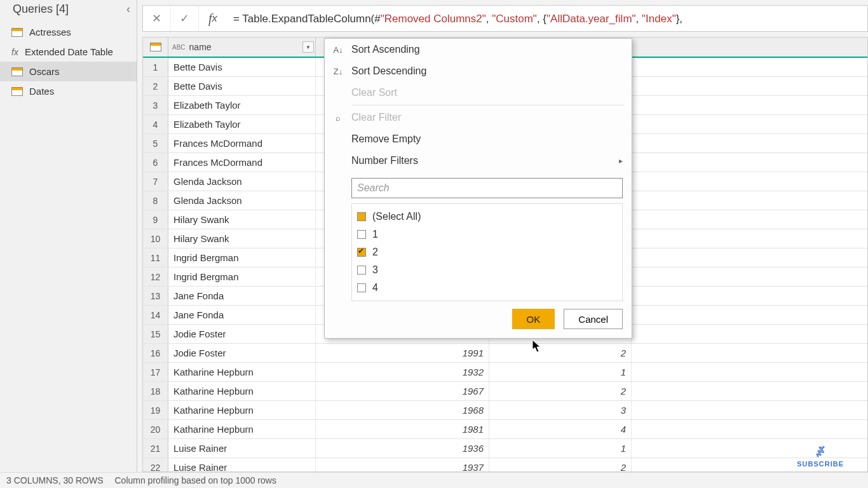 The height and width of the screenshot is (488, 868). I want to click on clear-filter-icon: ⌕, so click(338, 118).